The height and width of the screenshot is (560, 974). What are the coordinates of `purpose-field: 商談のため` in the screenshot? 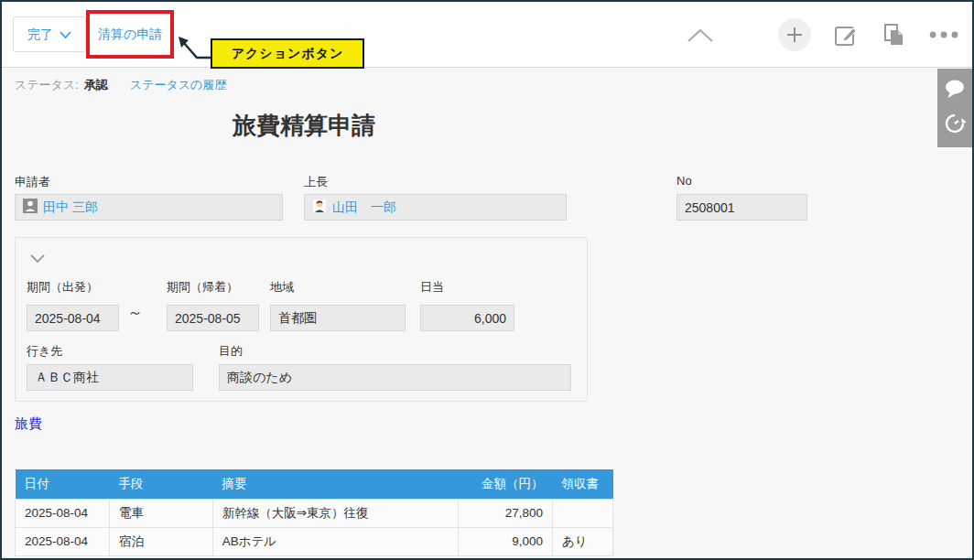 It's located at (395, 377).